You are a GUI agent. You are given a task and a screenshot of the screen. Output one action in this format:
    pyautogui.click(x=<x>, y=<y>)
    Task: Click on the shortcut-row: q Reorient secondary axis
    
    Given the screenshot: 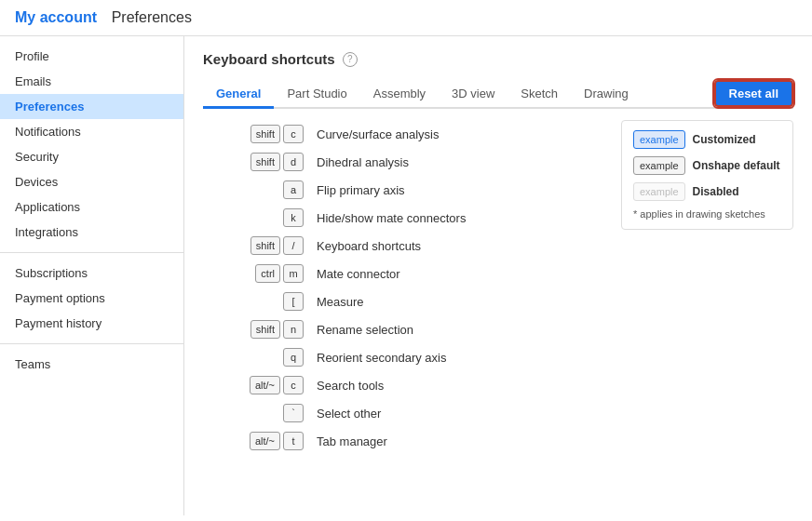 What is the action you would take?
    pyautogui.click(x=404, y=357)
    